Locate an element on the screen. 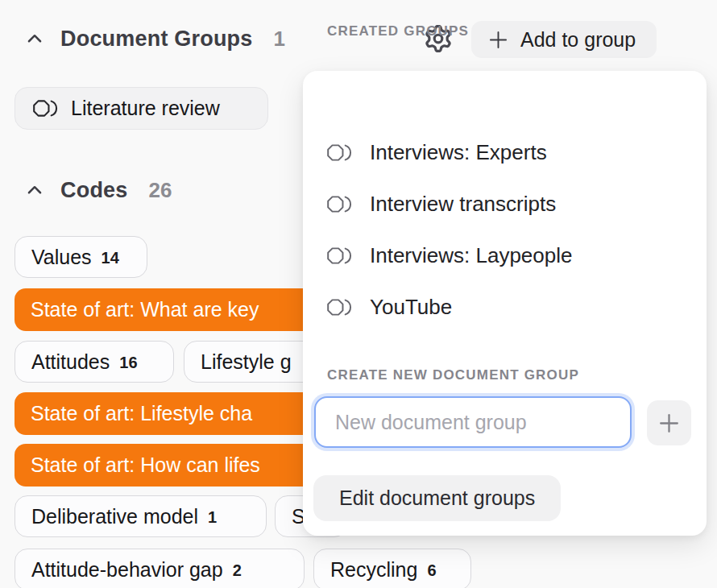 The height and width of the screenshot is (588, 717). create-group-button is located at coordinates (669, 423).